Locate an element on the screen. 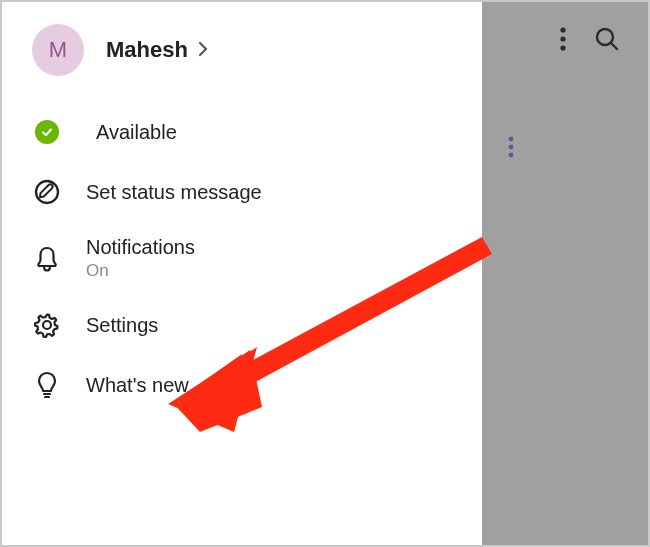  presence-label: Available is located at coordinates (136, 132).